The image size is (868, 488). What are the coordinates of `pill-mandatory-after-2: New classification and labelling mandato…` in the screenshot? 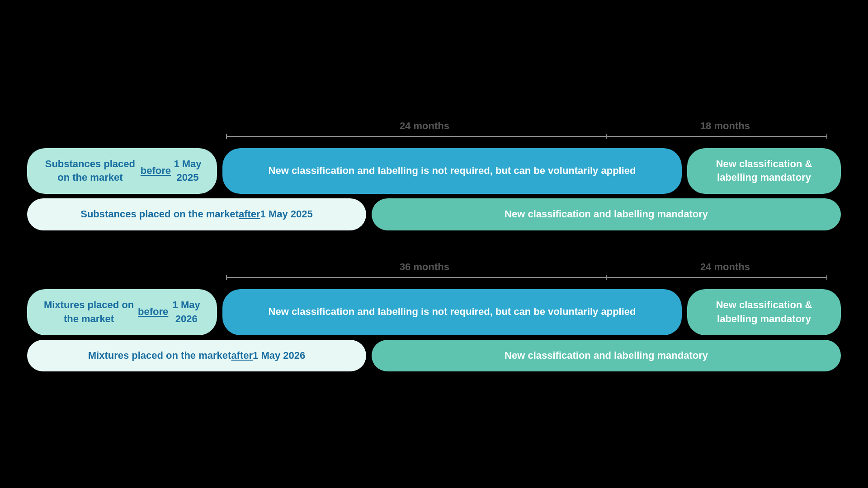 It's located at (606, 356).